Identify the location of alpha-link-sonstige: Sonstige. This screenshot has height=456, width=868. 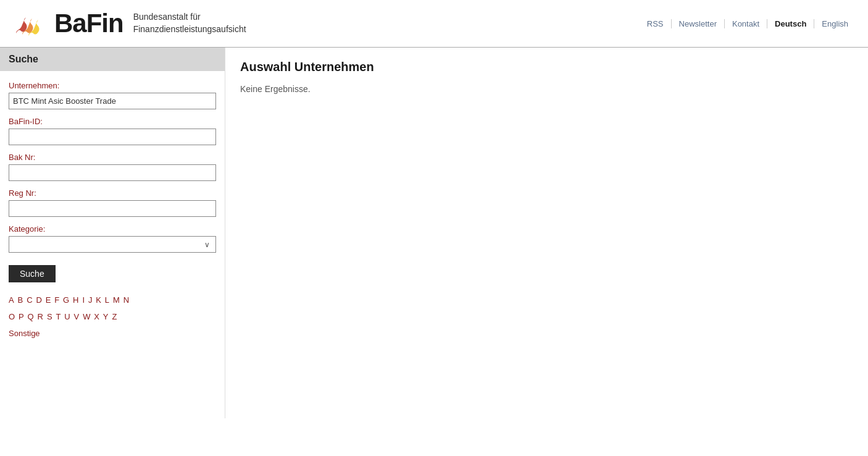
(25, 334).